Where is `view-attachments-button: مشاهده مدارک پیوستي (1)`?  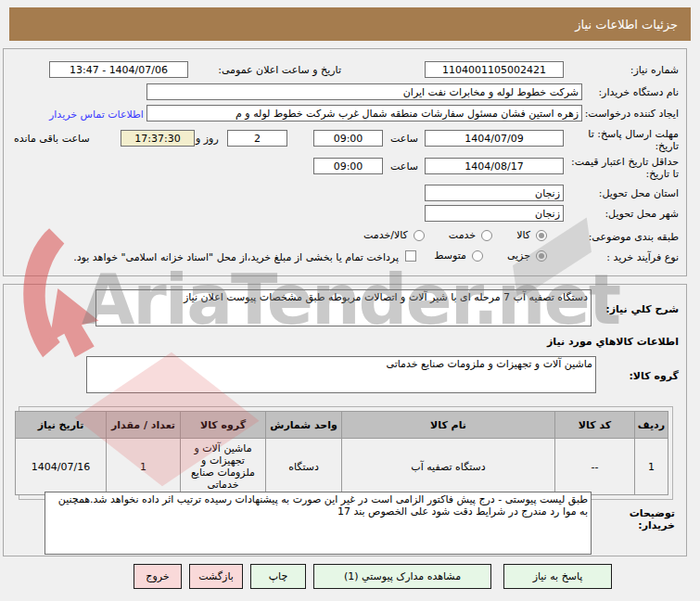 view-attachments-button: مشاهده مدارک پیوستي (1) is located at coordinates (402, 577).